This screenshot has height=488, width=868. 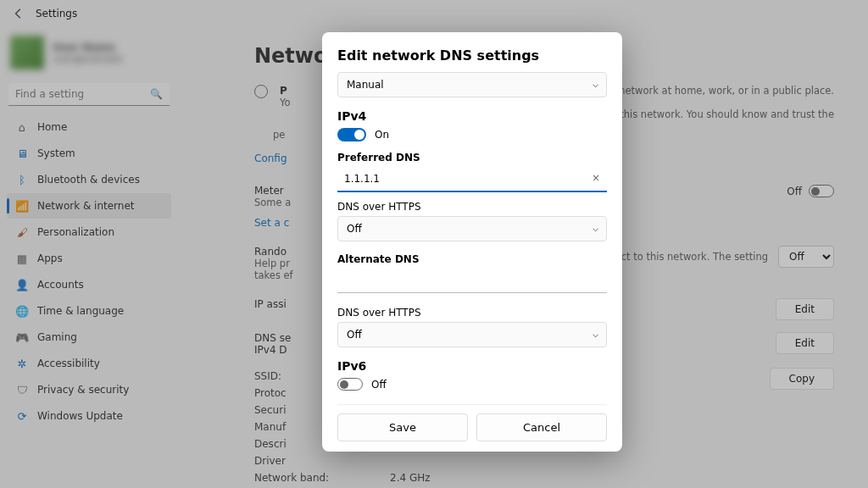 I want to click on nav-icon: ⌂, so click(x=22, y=127).